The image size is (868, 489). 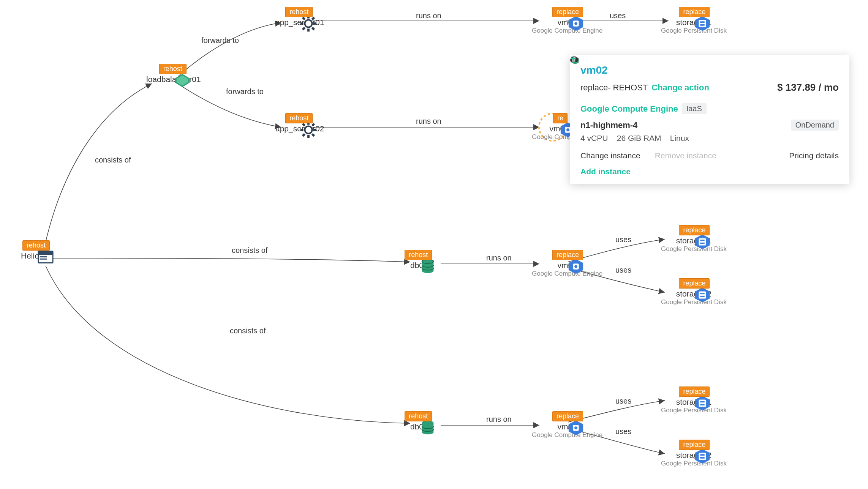 I want to click on node-storage02-c: replace storage02 Google Persistent Disk, so click(x=694, y=455).